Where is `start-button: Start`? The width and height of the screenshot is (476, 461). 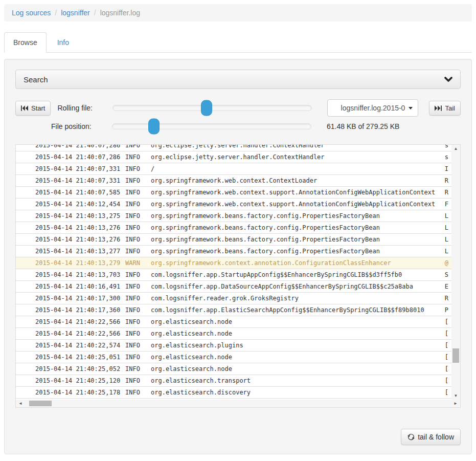 start-button: Start is located at coordinates (33, 108).